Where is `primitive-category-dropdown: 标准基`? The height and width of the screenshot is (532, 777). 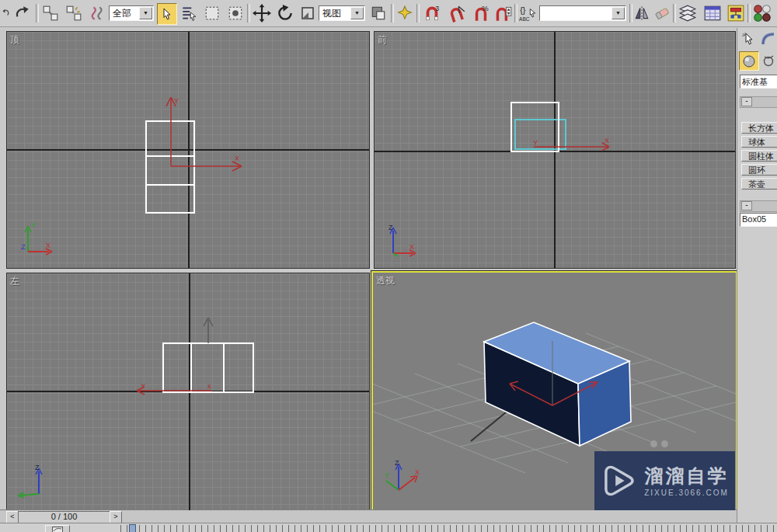
primitive-category-dropdown: 标准基 is located at coordinates (758, 82).